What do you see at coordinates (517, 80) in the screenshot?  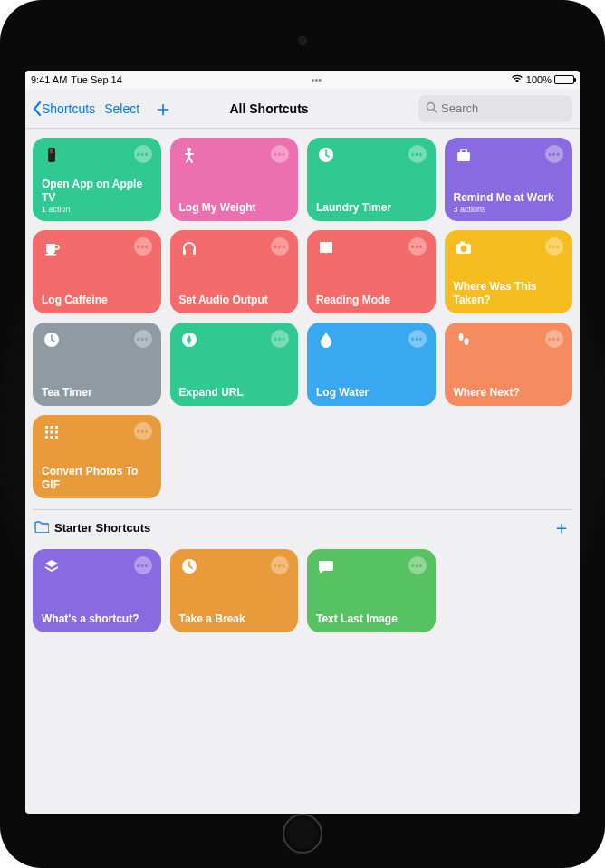 I see `wifi-icon` at bounding box center [517, 80].